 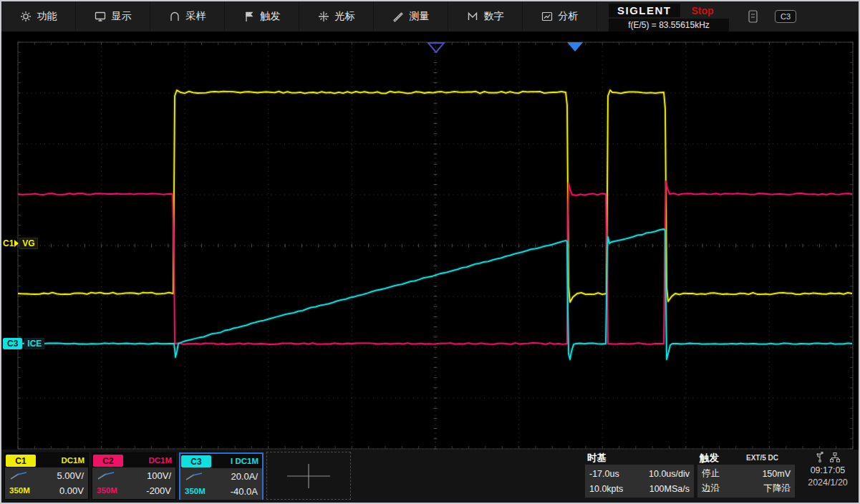 What do you see at coordinates (309, 475) in the screenshot?
I see `add-channel-dropzone` at bounding box center [309, 475].